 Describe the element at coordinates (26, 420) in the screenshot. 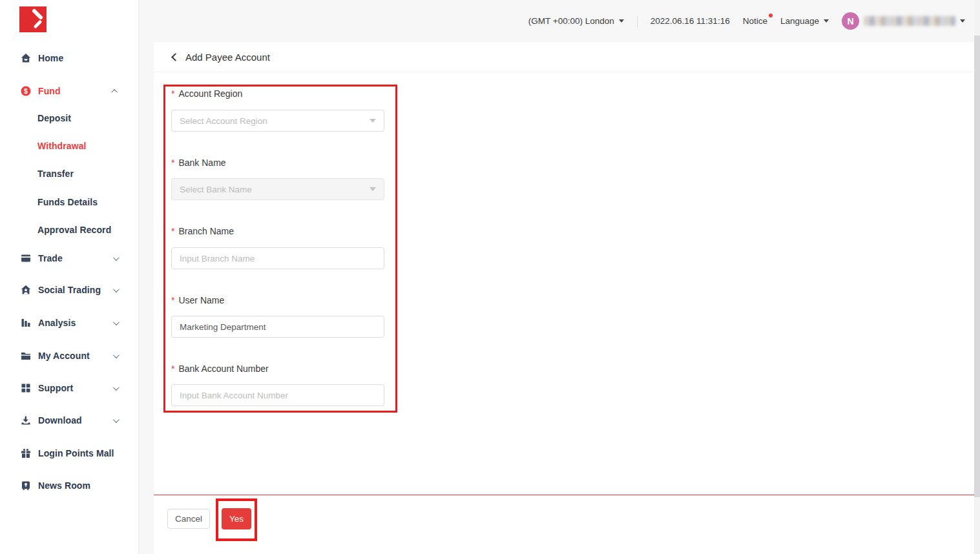

I see `download-icon` at that location.